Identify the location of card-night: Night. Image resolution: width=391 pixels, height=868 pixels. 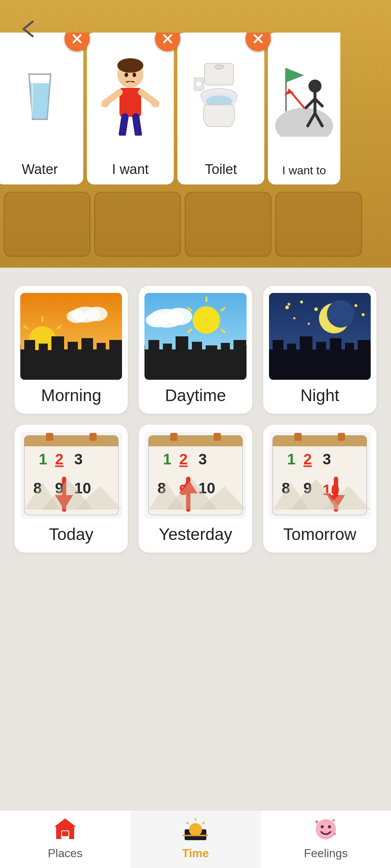
(320, 350).